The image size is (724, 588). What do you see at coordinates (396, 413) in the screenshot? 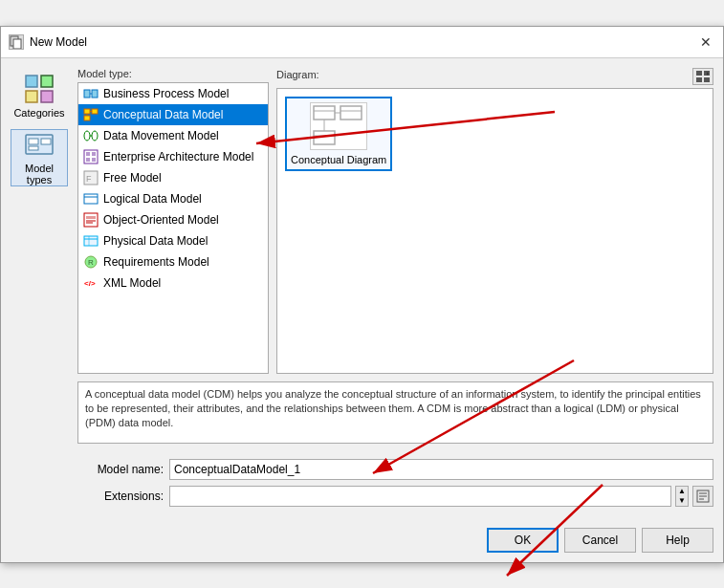
I see `description-box: A conceptual data model (CDM) helps you …` at bounding box center [396, 413].